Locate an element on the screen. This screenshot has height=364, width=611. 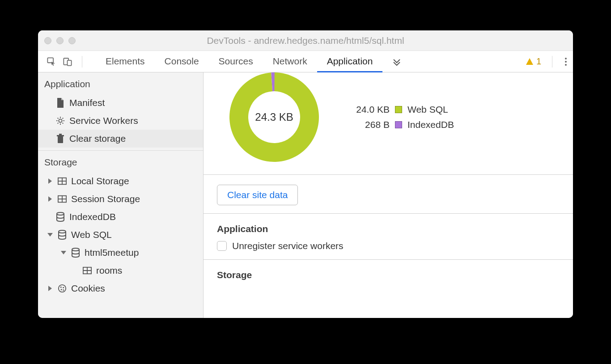
device-toggle-icon is located at coordinates (68, 62).